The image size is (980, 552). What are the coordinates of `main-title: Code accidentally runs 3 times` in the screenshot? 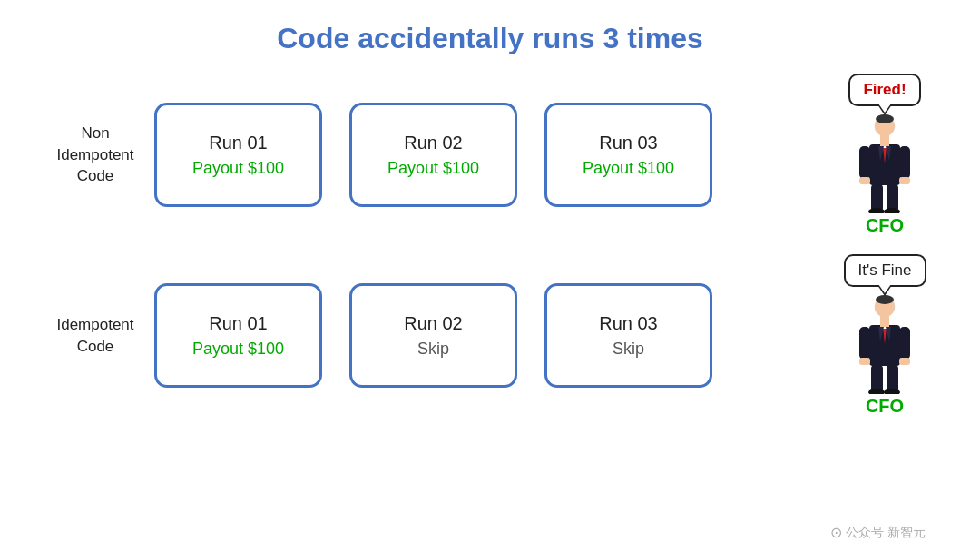 It's located at (490, 33).